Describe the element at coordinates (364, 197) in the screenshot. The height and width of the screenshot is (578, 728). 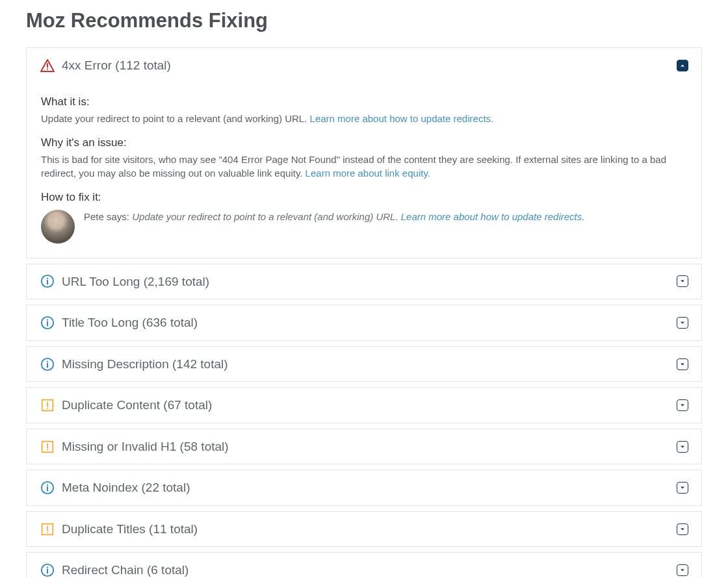
I see `fix-heading: How to fix it:` at that location.